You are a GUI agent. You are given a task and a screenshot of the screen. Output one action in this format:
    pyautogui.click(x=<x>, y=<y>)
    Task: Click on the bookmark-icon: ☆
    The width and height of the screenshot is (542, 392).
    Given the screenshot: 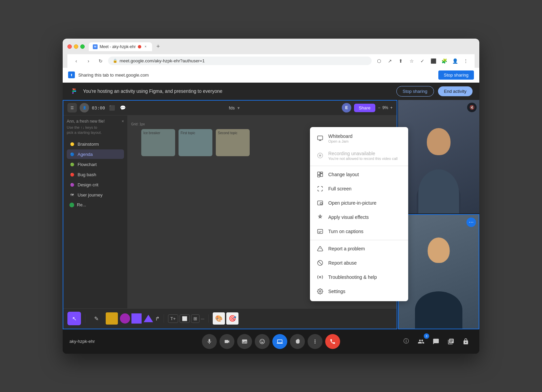 What is the action you would take?
    pyautogui.click(x=412, y=61)
    